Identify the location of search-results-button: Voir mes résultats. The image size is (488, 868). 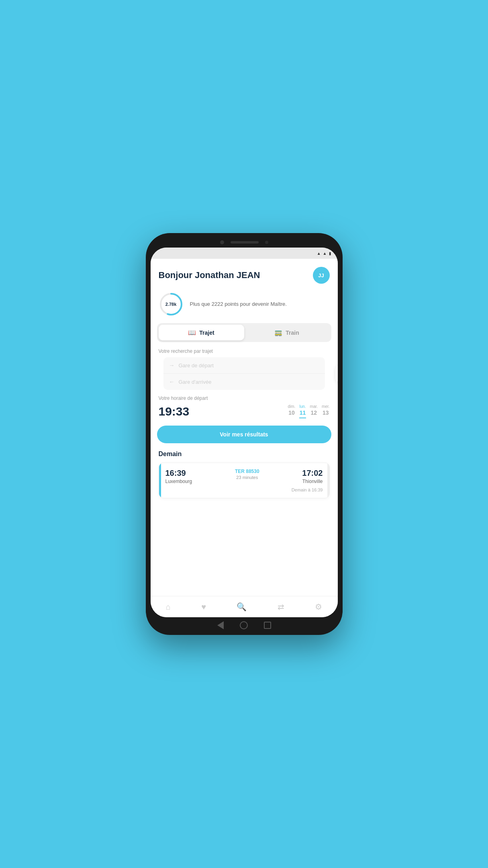
(244, 434).